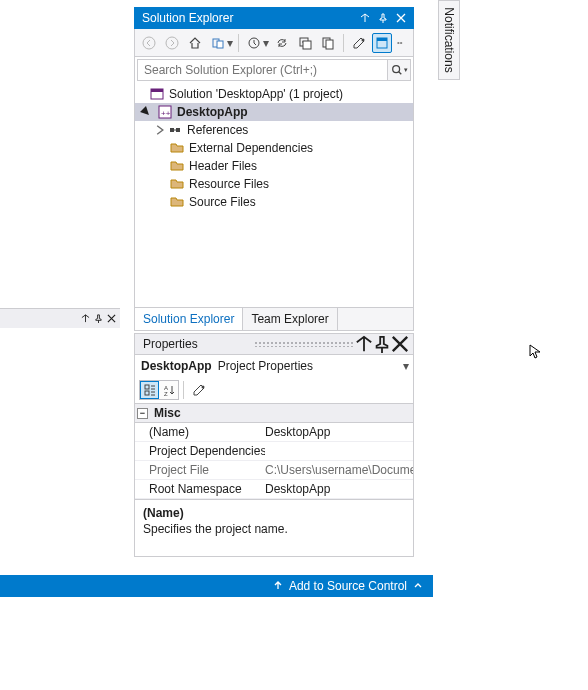 The image size is (588, 690). Describe the element at coordinates (274, 528) in the screenshot. I see `properties-description: (Name) Specifies the project name.` at that location.